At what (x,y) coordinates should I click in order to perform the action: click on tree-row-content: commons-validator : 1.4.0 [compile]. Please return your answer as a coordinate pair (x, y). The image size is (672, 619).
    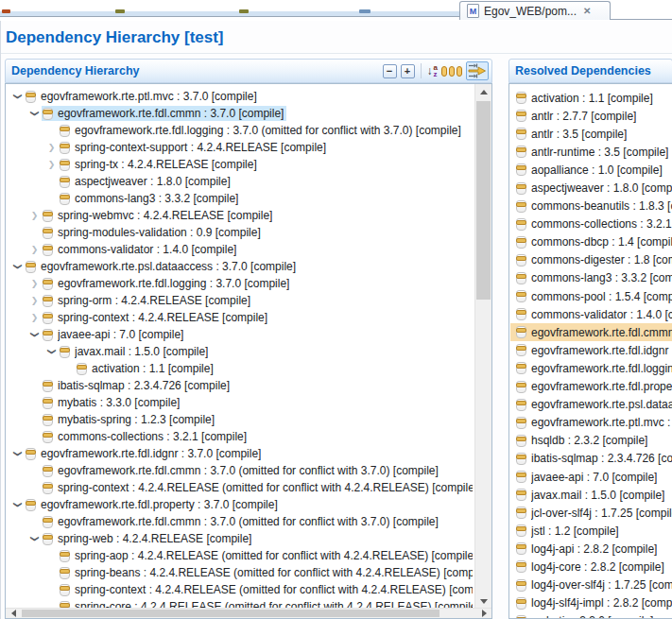
    Looking at the image, I should click on (140, 249).